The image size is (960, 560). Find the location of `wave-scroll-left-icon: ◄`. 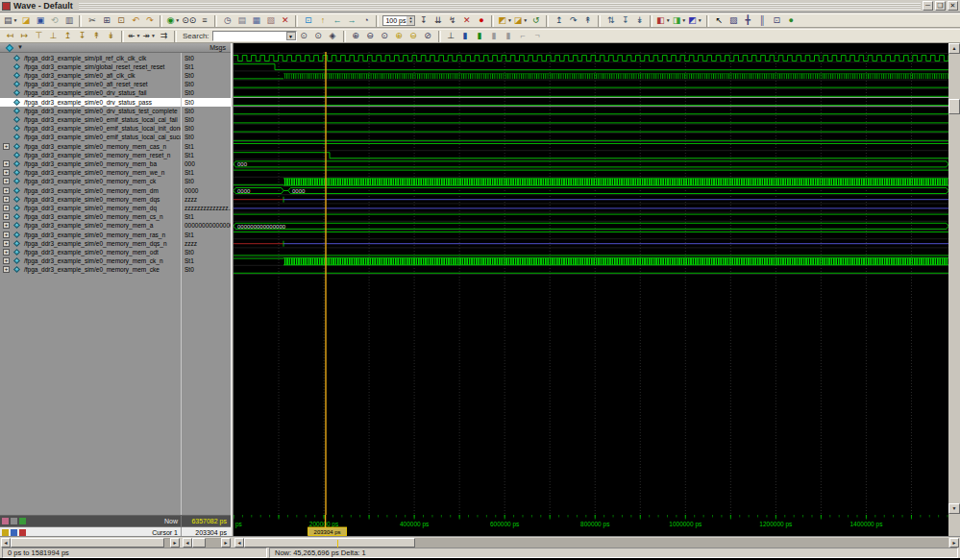

wave-scroll-left-icon: ◄ is located at coordinates (239, 543).